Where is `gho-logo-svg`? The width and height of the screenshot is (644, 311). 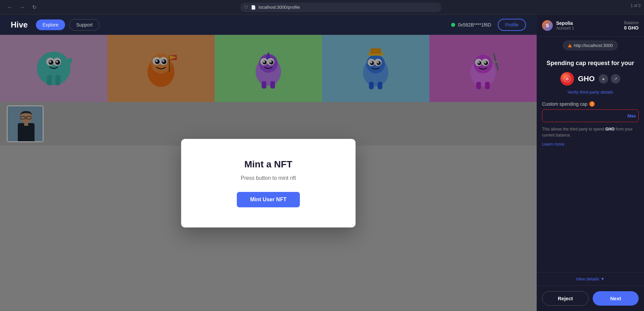
gho-logo-svg is located at coordinates (567, 79).